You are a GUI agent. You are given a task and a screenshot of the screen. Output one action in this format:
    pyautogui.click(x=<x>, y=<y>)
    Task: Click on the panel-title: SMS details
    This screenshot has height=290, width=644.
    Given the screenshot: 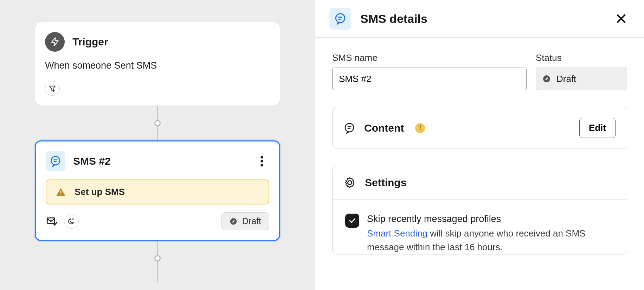 What is the action you would take?
    pyautogui.click(x=394, y=19)
    